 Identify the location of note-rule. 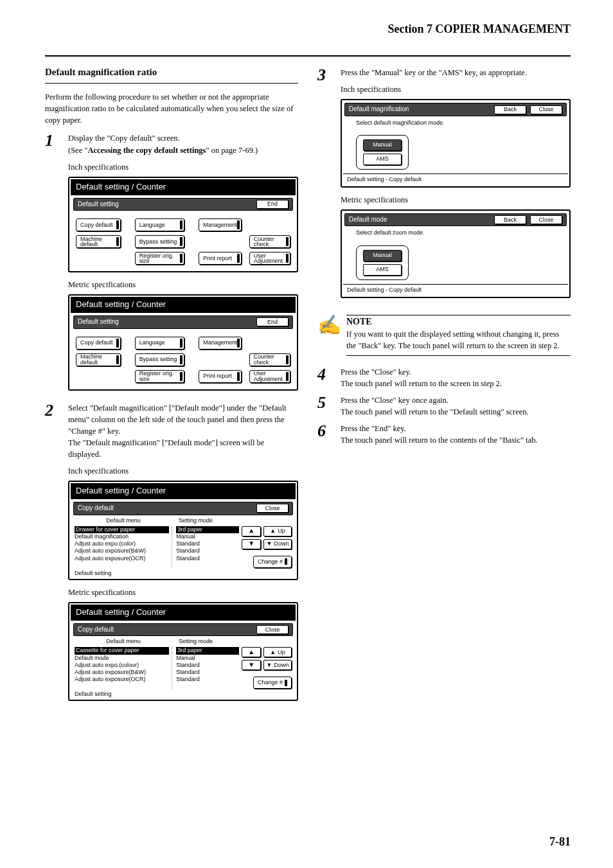
(459, 356).